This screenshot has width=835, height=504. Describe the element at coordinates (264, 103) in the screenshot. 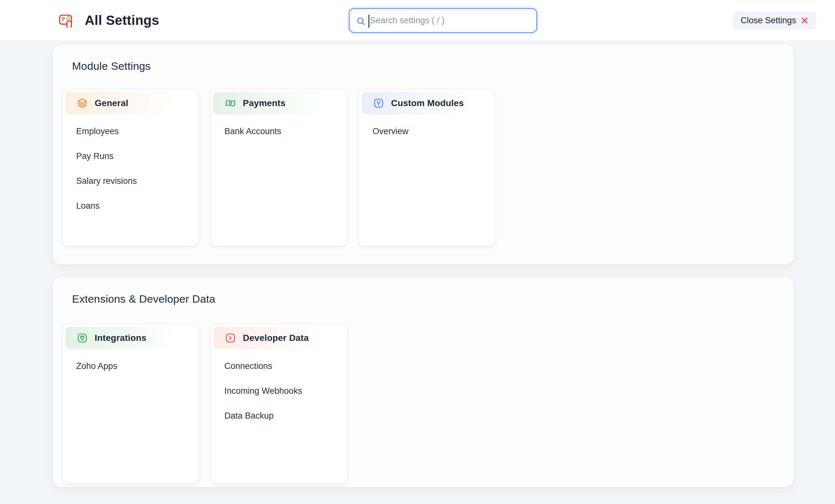

I see `card-title: Payments` at that location.